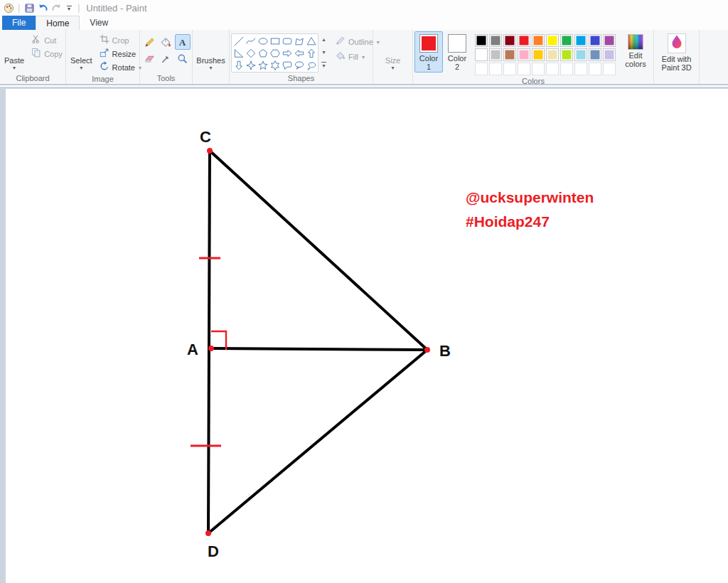 The width and height of the screenshot is (728, 583). I want to click on outline-label: Outline, so click(361, 42).